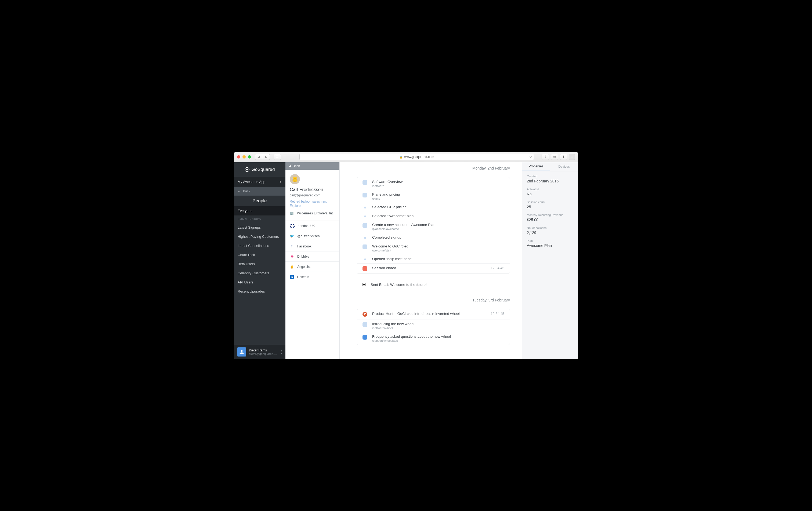 The height and width of the screenshot is (511, 812). What do you see at coordinates (312, 277) in the screenshot?
I see `profile-link: inLinkedIn` at bounding box center [312, 277].